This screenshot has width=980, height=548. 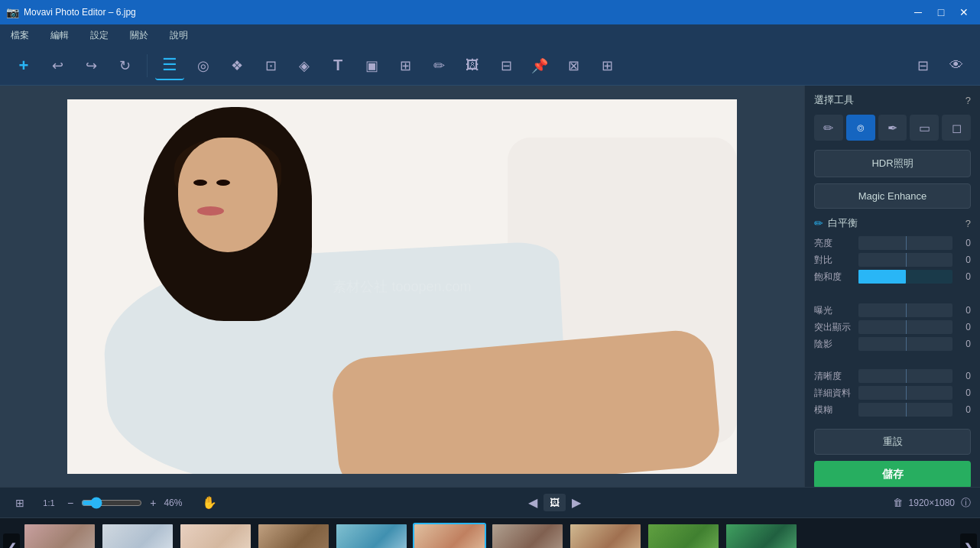 What do you see at coordinates (490, 533) in the screenshot?
I see `filmstrip: ❮ ❯` at bounding box center [490, 533].